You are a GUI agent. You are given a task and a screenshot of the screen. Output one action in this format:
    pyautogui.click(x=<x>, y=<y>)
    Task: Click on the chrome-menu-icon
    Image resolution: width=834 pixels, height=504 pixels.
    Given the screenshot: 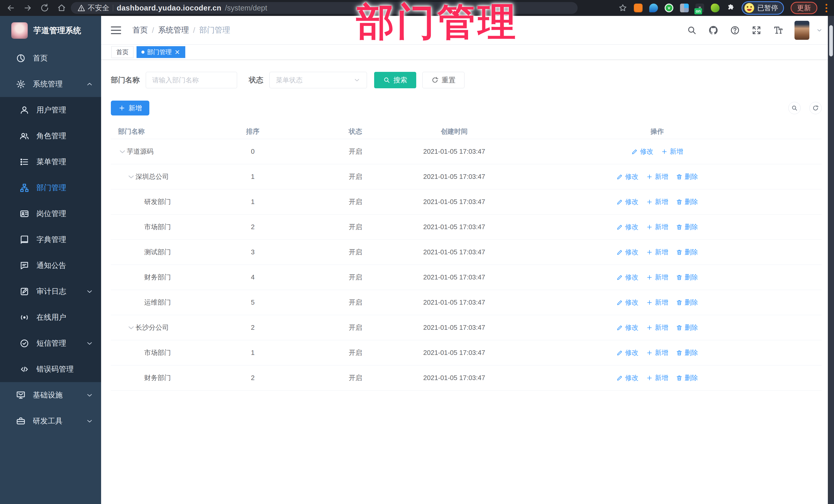 What is the action you would take?
    pyautogui.click(x=827, y=8)
    